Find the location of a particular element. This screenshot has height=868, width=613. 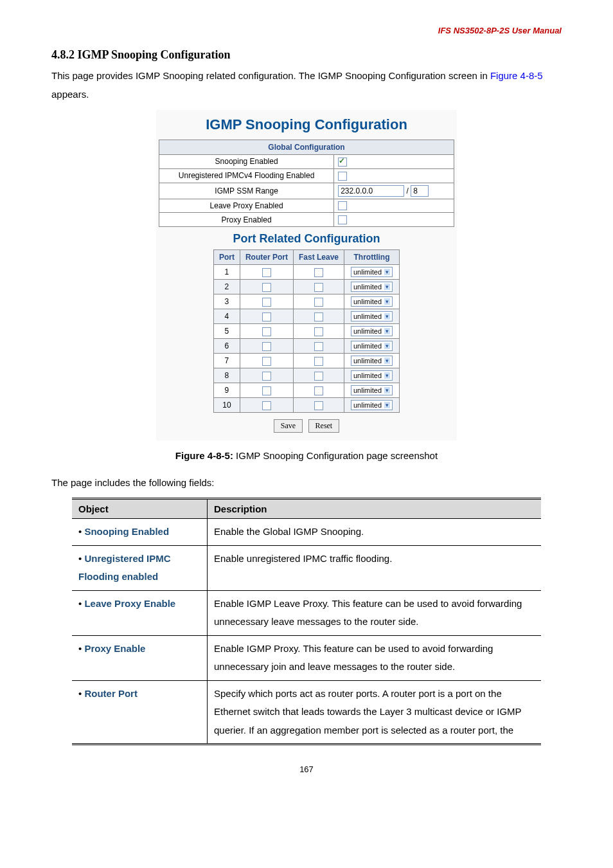

desc-row: • Unregistered IPMC Flooding enabledEnab… is located at coordinates (306, 568).